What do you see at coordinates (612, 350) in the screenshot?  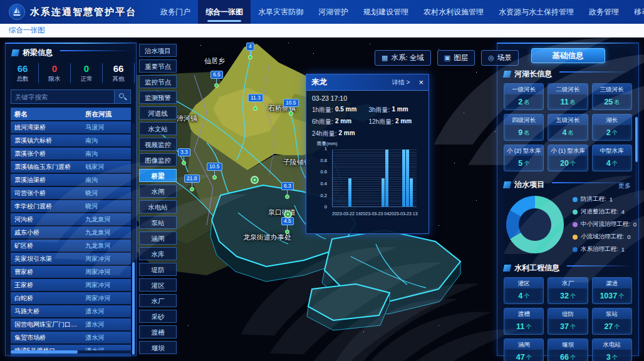 I see `stat-card: 水电站 3 个` at bounding box center [612, 350].